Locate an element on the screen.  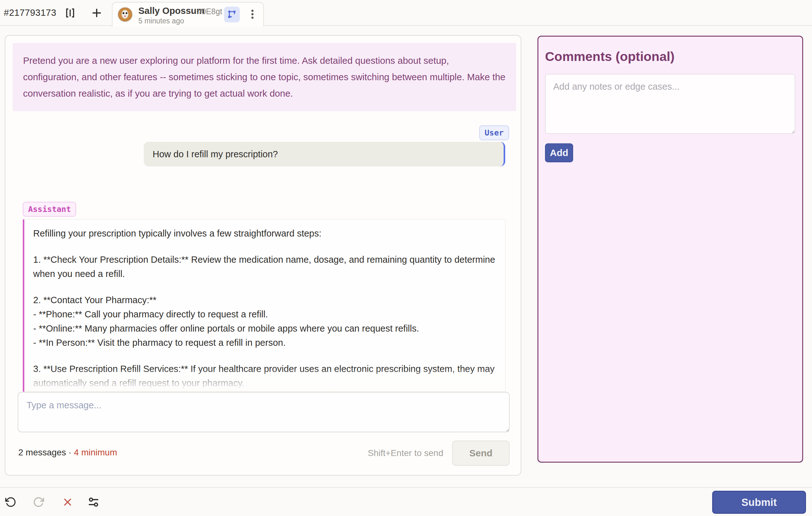
plus-icon is located at coordinates (96, 13).